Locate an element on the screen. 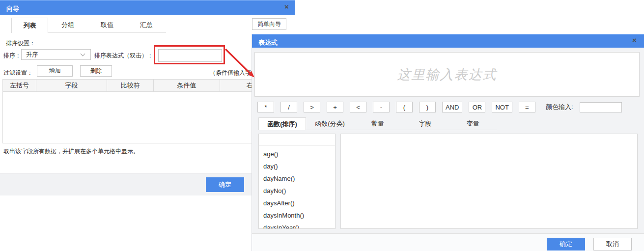 This screenshot has height=251, width=644. filter-table-header-cell: 比较符 is located at coordinates (131, 85).